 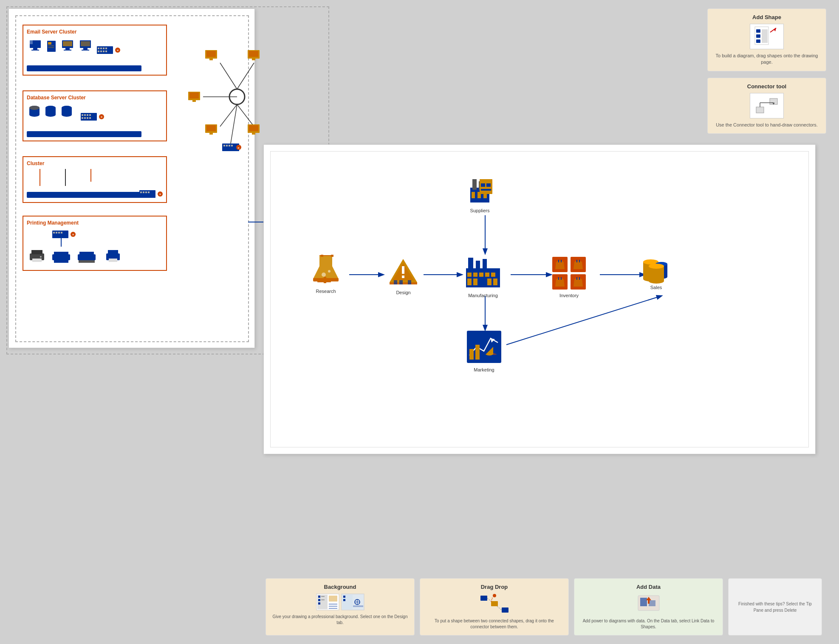 I want to click on connector-tool-title: Connector tool, so click(x=767, y=87).